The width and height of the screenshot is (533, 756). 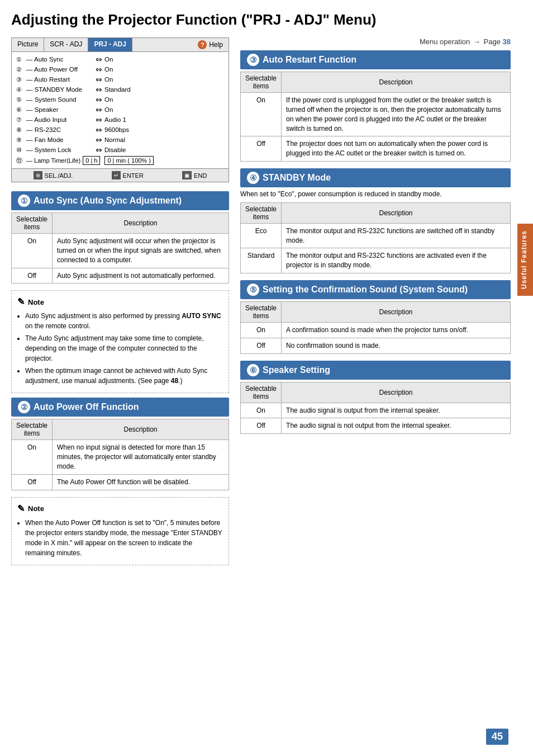 What do you see at coordinates (120, 509) in the screenshot?
I see `note2-title: ✎ Note` at bounding box center [120, 509].